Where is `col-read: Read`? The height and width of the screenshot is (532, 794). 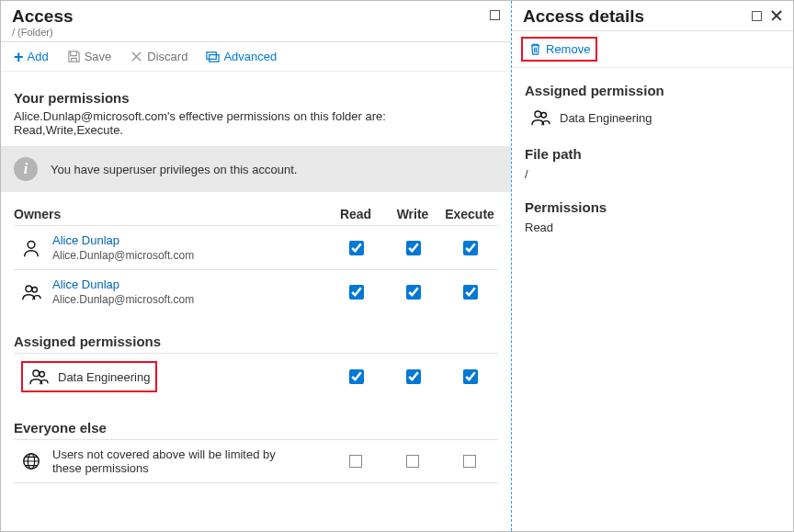 col-read: Read is located at coordinates (356, 214).